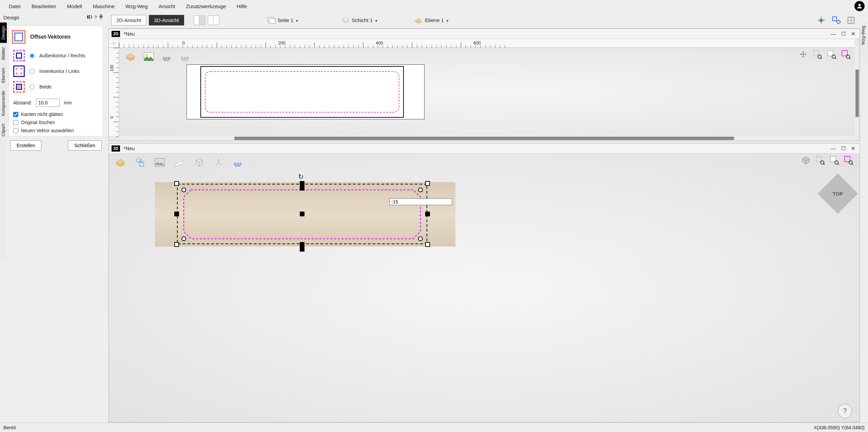  What do you see at coordinates (421, 202) in the screenshot?
I see `offset-value-input` at bounding box center [421, 202].